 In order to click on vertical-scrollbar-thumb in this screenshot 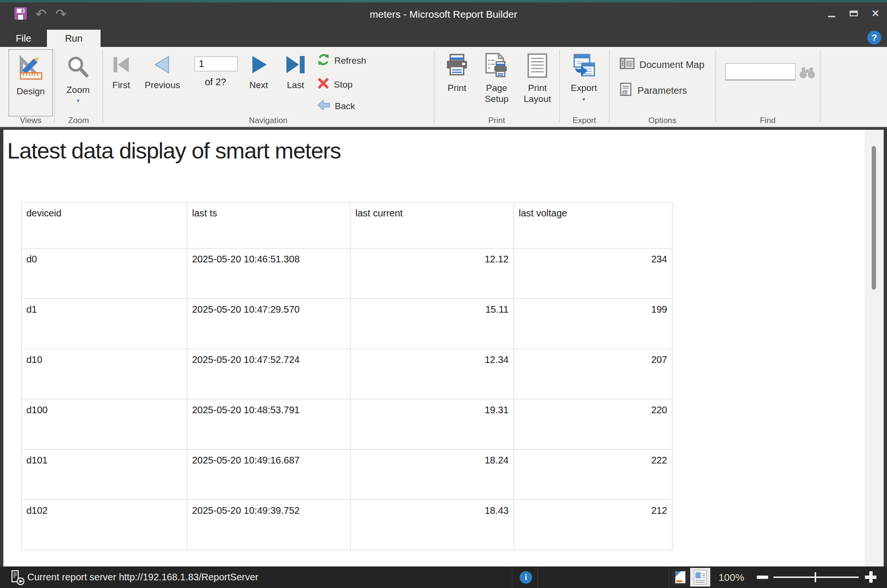, I will do `click(874, 218)`.